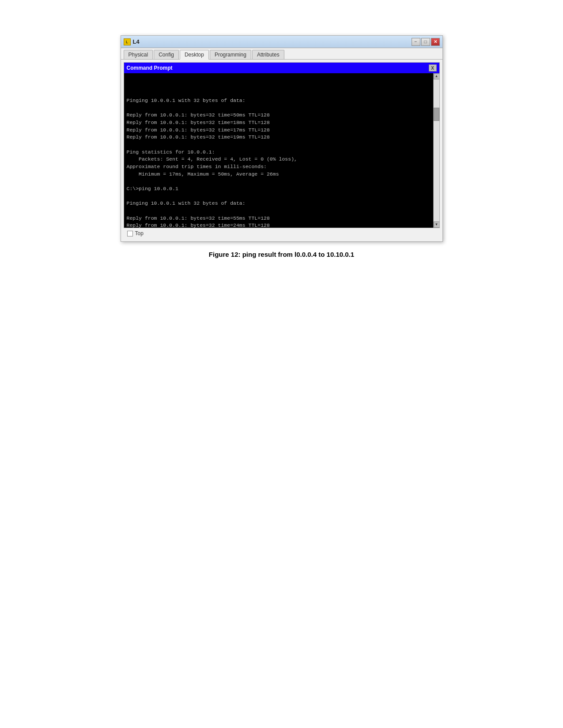 The height and width of the screenshot is (728, 563). I want to click on scrollbar-down-arrow: ▼, so click(436, 225).